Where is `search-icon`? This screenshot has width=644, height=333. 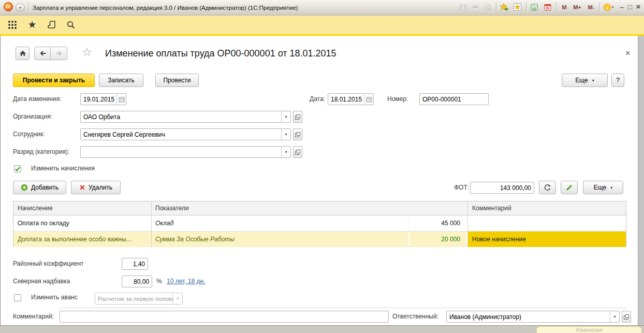
search-icon is located at coordinates (71, 25).